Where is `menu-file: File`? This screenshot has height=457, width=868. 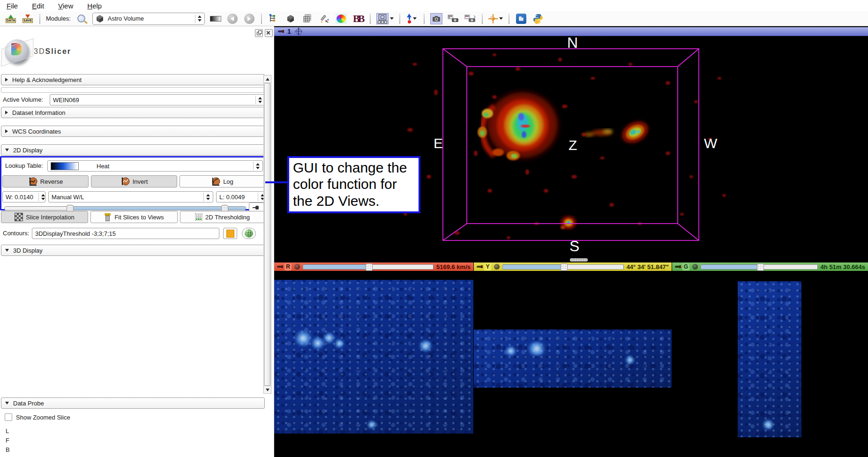 menu-file: File is located at coordinates (12, 6).